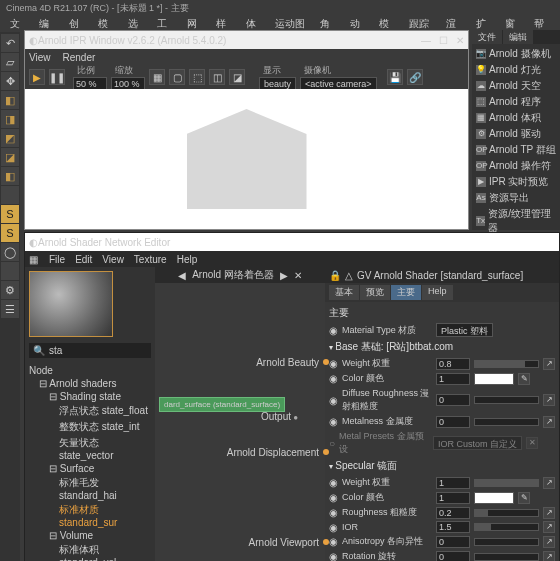 This screenshot has width=560, height=561. Describe the element at coordinates (113, 260) in the screenshot. I see `view-menu: View` at that location.